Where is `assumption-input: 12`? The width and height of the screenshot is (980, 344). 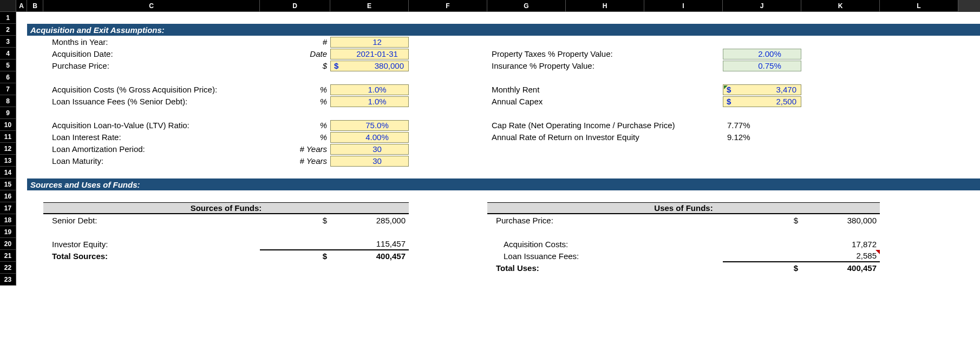 assumption-input: 12 is located at coordinates (369, 42).